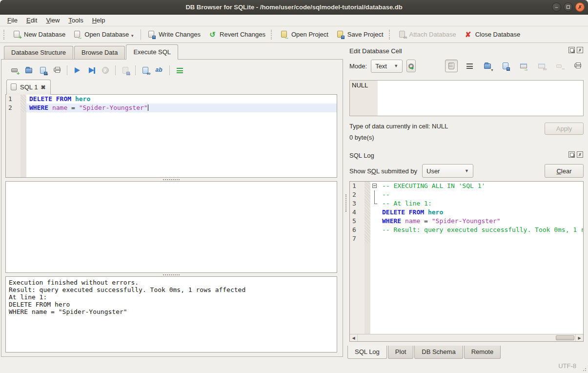 This screenshot has height=373, width=588. Describe the element at coordinates (237, 34) in the screenshot. I see `revert-changes-button: ↺Revert Changes` at that location.